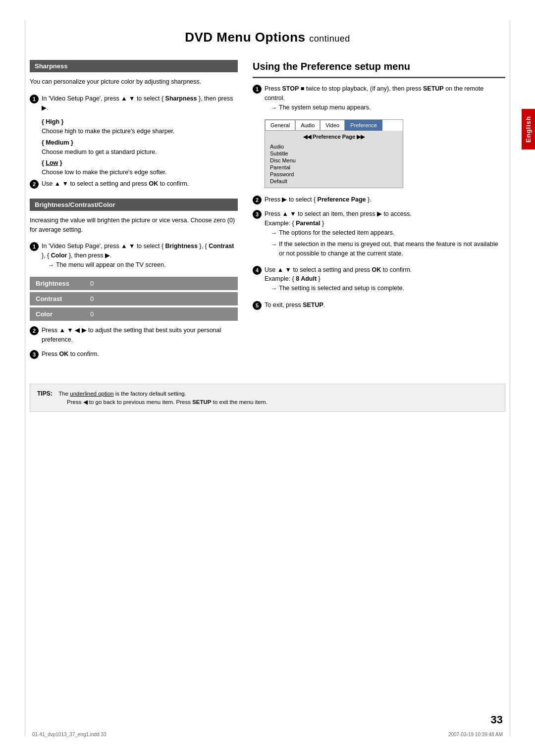  What do you see at coordinates (134, 205) in the screenshot?
I see `brightness-header: Brightness/Contrast/Color` at bounding box center [134, 205].